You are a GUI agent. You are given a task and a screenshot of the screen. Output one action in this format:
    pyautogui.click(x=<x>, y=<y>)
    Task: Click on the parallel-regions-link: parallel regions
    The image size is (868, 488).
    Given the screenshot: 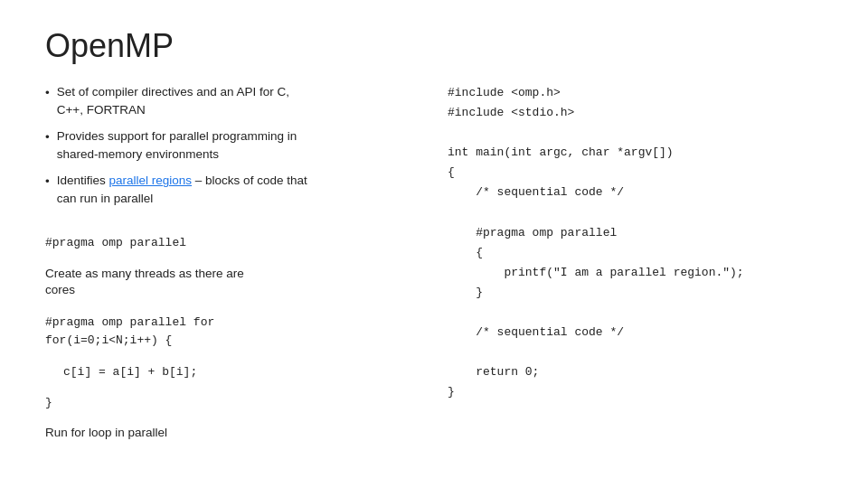 What is the action you would take?
    pyautogui.click(x=151, y=181)
    